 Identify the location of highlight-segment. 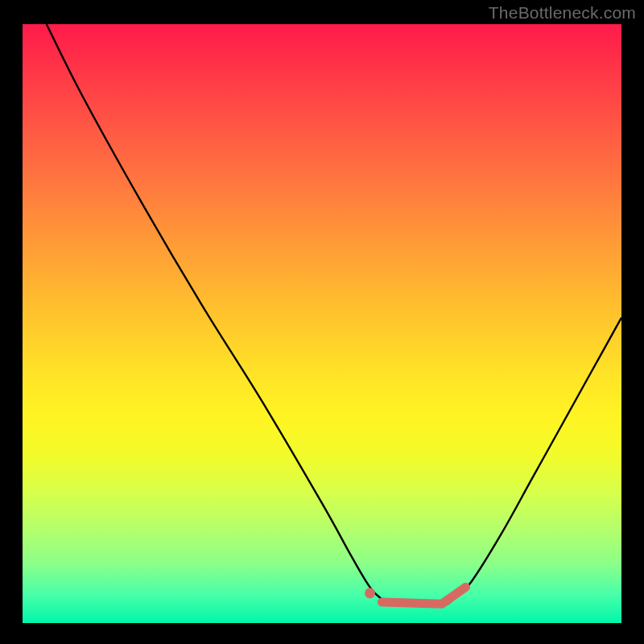
(423, 596).